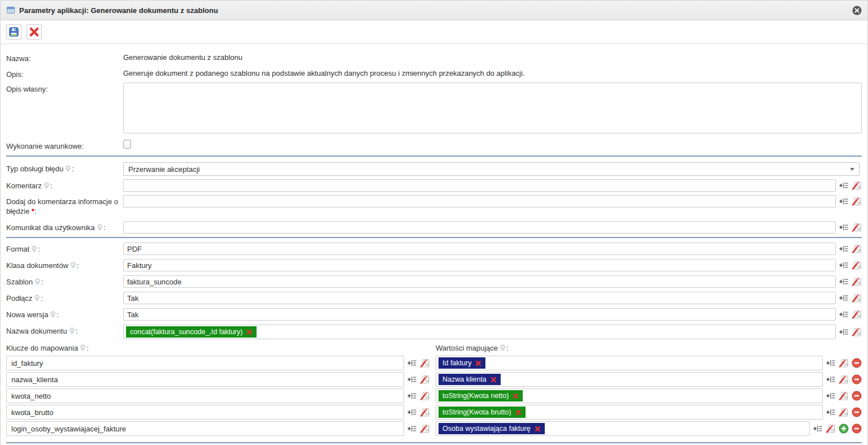  Describe the element at coordinates (479, 332) in the screenshot. I see `nazwa-dokumentu-tagbox: concat(faktura_suncode_,Id faktury)` at that location.